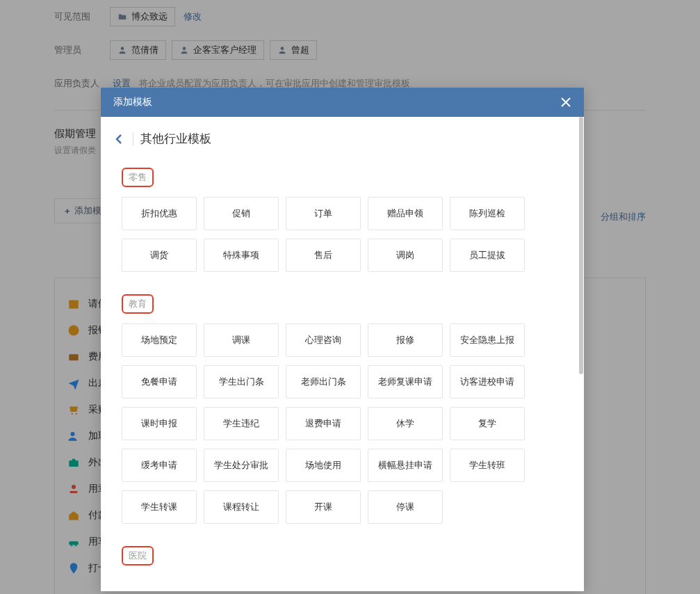  Describe the element at coordinates (345, 234) in the screenshot. I see `category-grid: 折扣优惠促销订单赠品申领陈列巡检调货特殊事项售后调岗员工提拔` at that location.